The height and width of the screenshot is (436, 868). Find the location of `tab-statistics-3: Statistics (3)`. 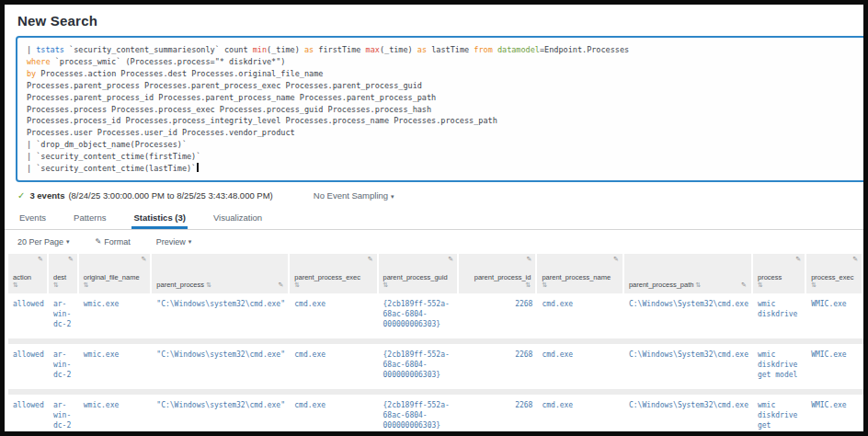

tab-statistics-3: Statistics (3) is located at coordinates (160, 219).